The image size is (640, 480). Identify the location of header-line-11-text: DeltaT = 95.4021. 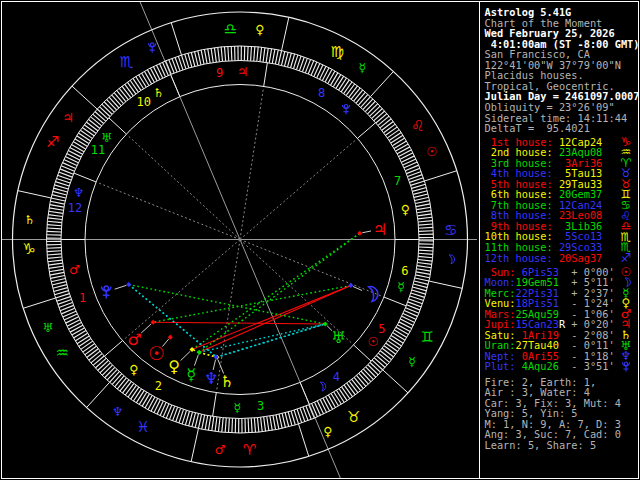
(538, 128).